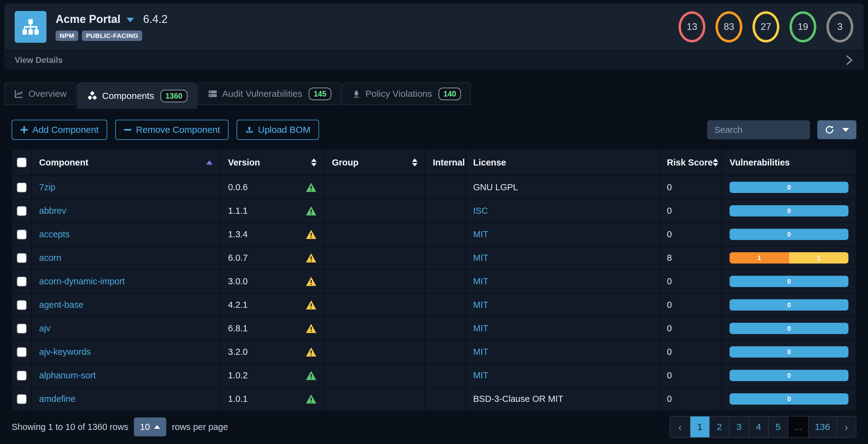 The height and width of the screenshot is (444, 868). What do you see at coordinates (65, 130) in the screenshot?
I see `add-component-label: Add Component` at bounding box center [65, 130].